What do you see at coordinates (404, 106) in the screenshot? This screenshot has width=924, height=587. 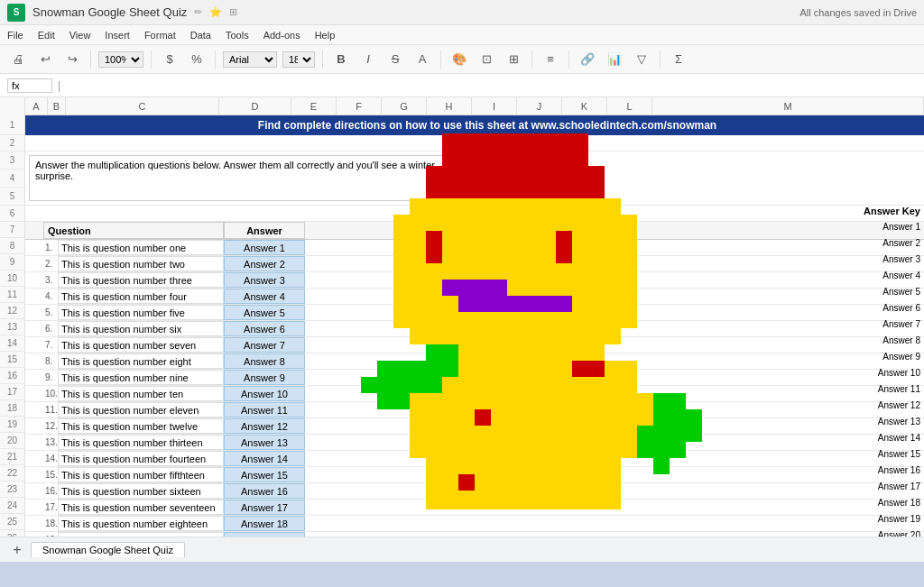 I see `col-header-g: G` at bounding box center [404, 106].